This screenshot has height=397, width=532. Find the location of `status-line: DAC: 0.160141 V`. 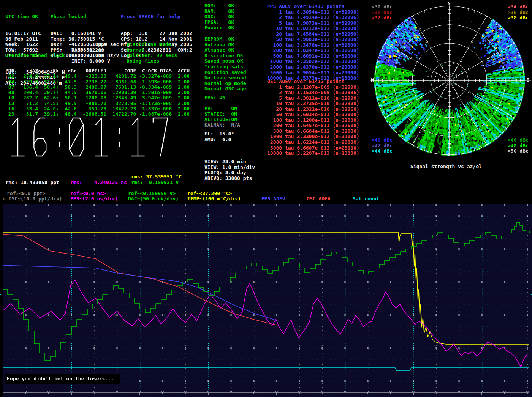

status-line: DAC: 0.160141 V is located at coordinates (79, 33).